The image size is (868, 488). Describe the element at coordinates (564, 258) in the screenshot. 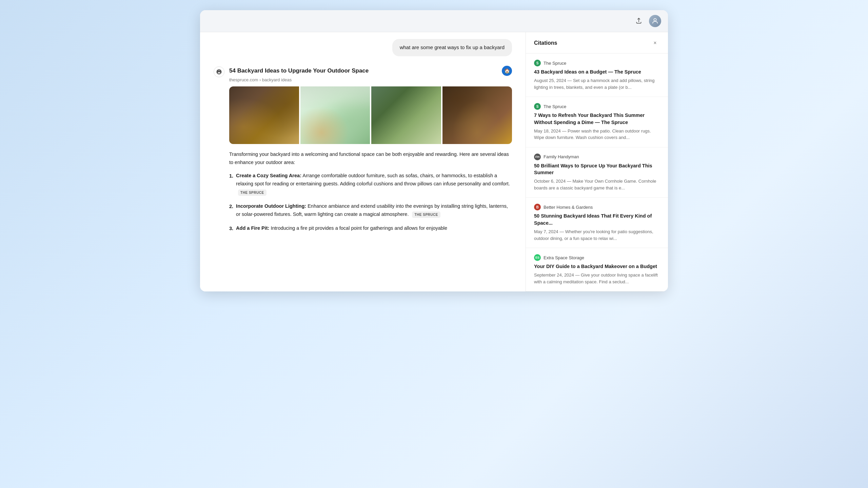

I see `citation-source-name-5: Extra Space Storage` at that location.